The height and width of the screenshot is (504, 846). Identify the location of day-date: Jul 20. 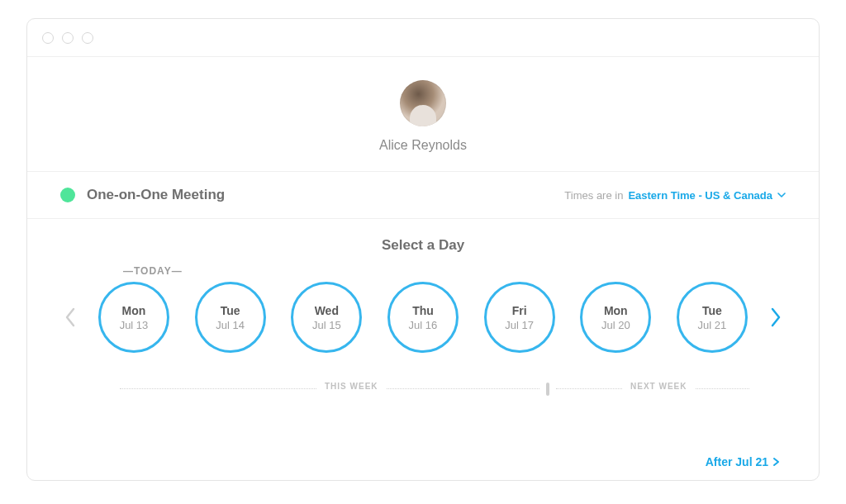
(616, 326).